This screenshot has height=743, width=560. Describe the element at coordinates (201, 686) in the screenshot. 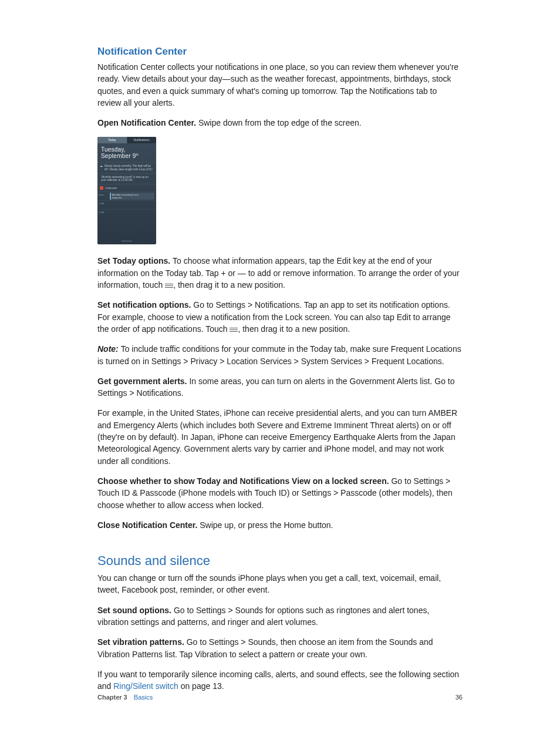

I see `text: on page 13.` at that location.